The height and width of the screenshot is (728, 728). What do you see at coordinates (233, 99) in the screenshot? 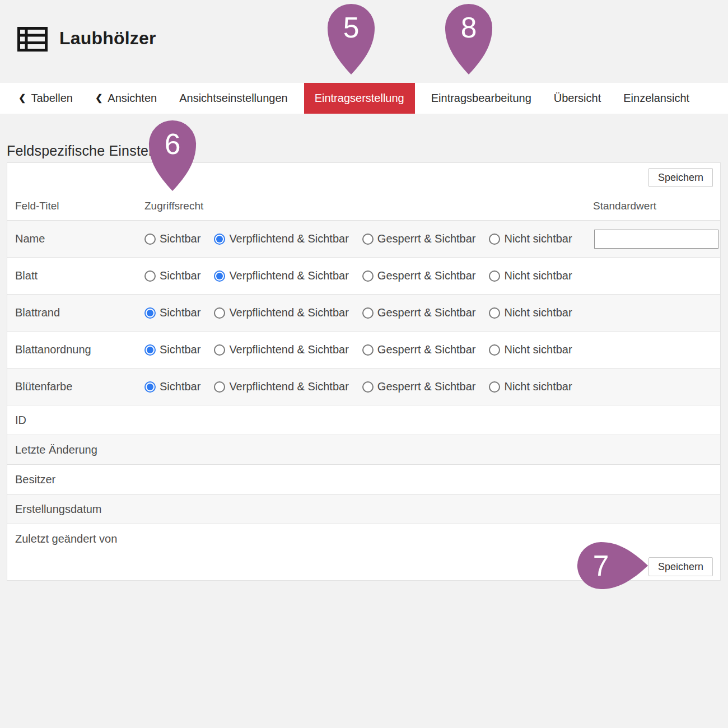
I see `nav-tab-ansichtseinstellungen: Ansichtseinstellungen` at bounding box center [233, 99].